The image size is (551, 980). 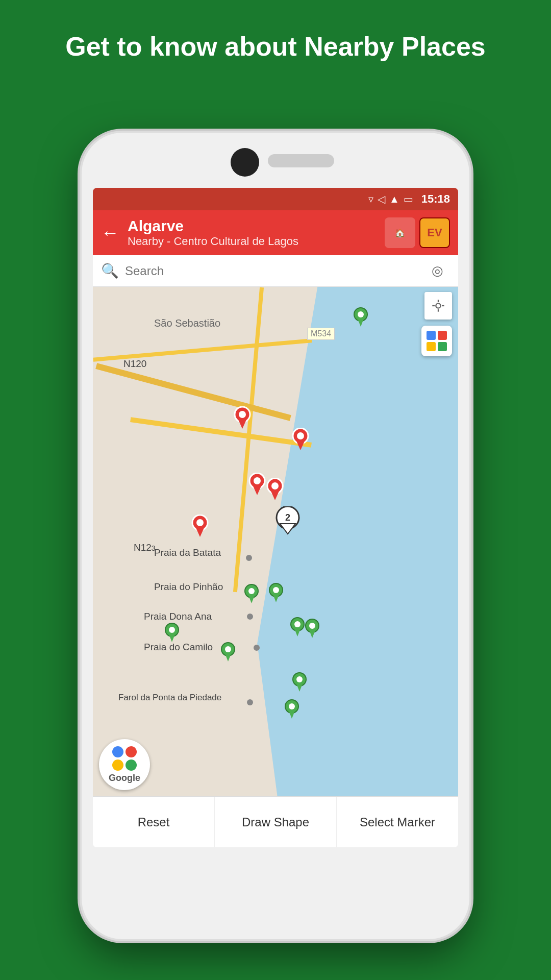 What do you see at coordinates (276, 271) in the screenshot?
I see `search-bar: 🔍 ◎` at bounding box center [276, 271].